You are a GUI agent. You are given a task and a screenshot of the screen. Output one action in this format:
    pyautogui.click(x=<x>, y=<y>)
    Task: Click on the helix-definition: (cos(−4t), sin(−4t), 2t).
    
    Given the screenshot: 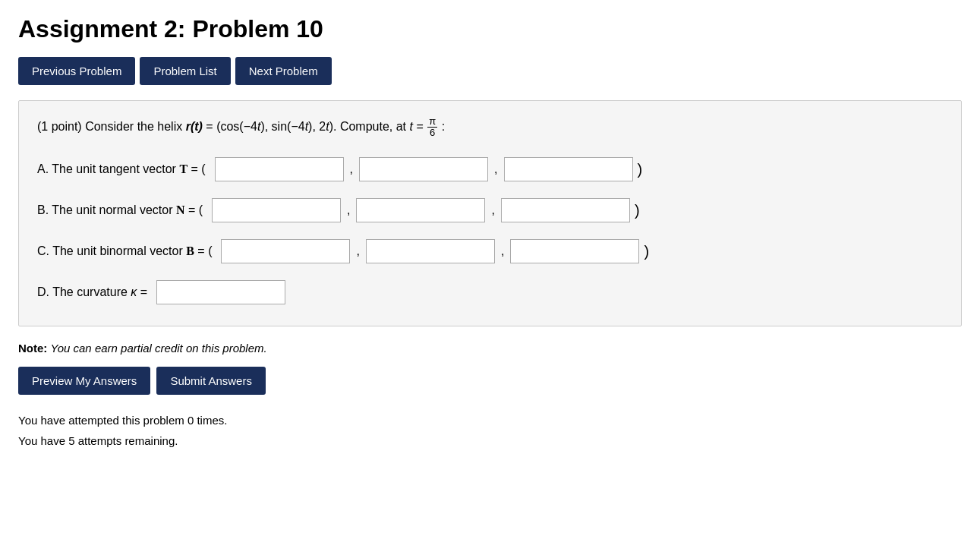 What is the action you would take?
    pyautogui.click(x=276, y=126)
    